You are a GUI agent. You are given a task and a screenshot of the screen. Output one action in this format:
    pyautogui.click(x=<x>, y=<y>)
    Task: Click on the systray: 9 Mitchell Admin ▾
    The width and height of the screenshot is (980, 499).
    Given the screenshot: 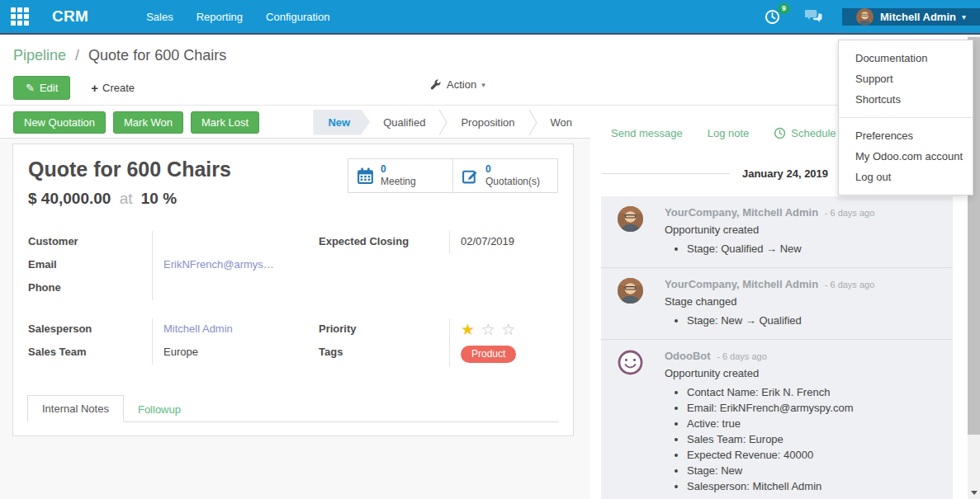 What is the action you would take?
    pyautogui.click(x=872, y=16)
    